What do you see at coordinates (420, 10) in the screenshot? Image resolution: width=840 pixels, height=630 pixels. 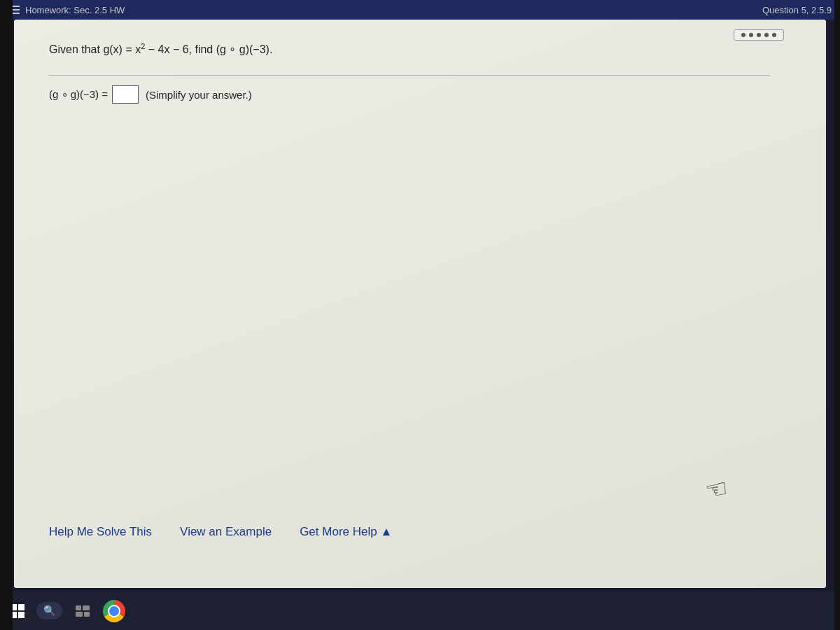 I see `top-navigation-bar: Homework: Sec. 2.5 HW Question 5, 2.5.9` at bounding box center [420, 10].